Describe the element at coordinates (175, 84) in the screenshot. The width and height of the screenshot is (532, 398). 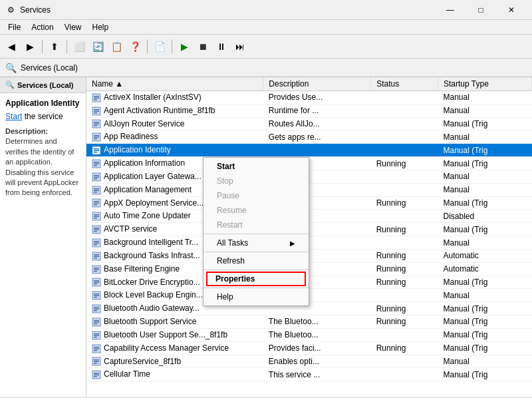
I see `col-name: Name ▲` at that location.